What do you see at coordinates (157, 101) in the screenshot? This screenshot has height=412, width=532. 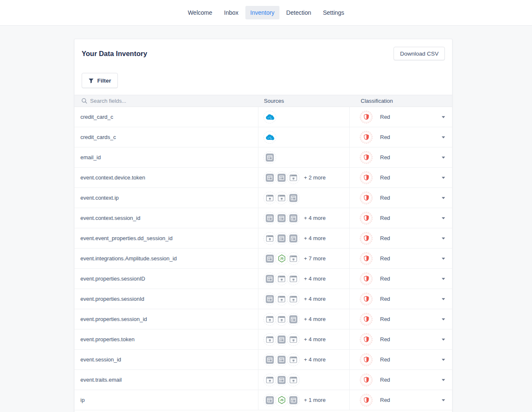 I see `search-input` at bounding box center [157, 101].